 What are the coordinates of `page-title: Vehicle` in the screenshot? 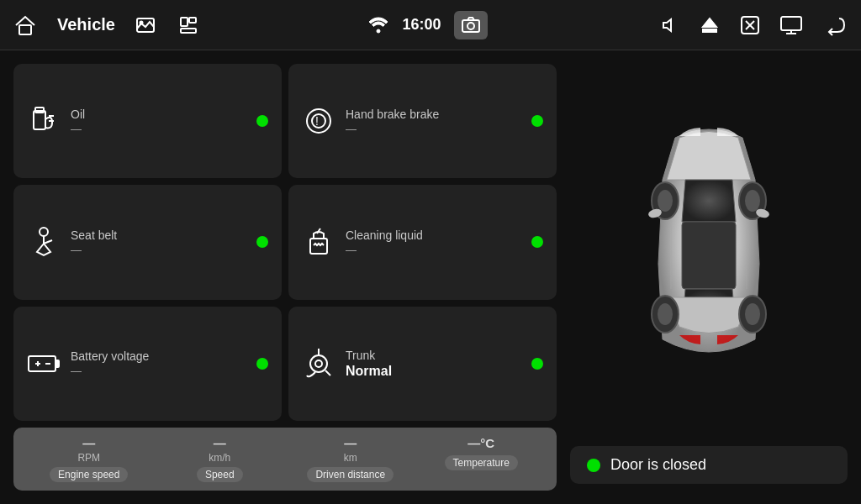 It's located at (86, 25).